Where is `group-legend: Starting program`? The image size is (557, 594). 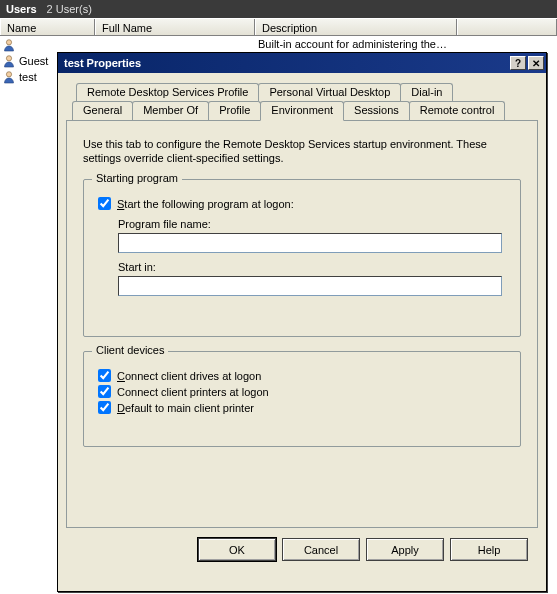 group-legend: Starting program is located at coordinates (137, 178).